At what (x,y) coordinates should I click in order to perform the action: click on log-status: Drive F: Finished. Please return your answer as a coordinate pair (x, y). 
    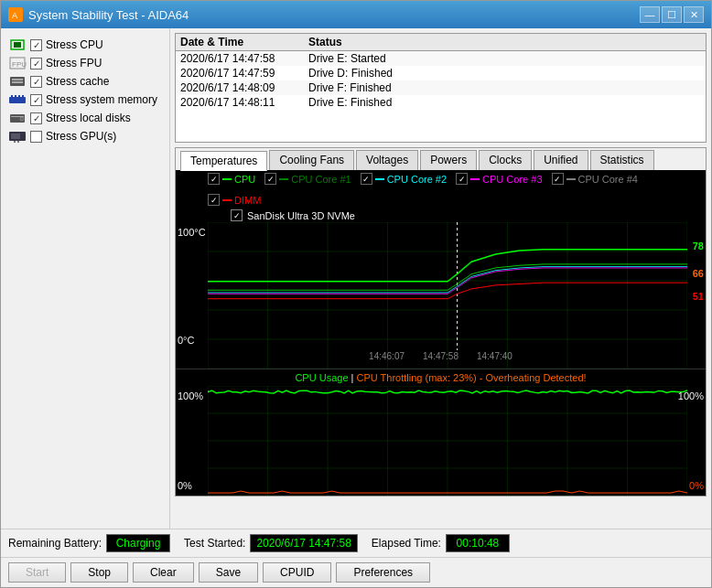
    Looking at the image, I should click on (505, 88).